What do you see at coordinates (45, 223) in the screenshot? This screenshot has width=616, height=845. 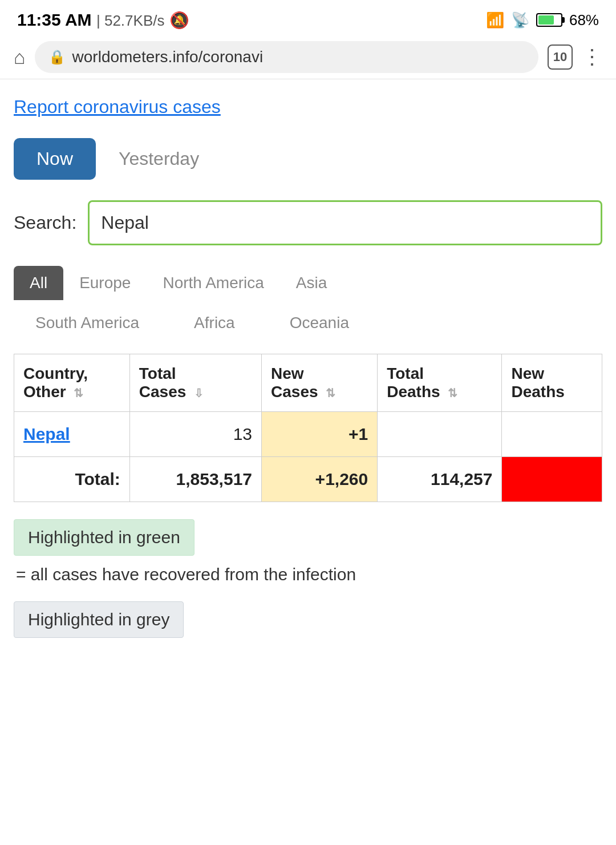 I see `search-label: Search:` at bounding box center [45, 223].